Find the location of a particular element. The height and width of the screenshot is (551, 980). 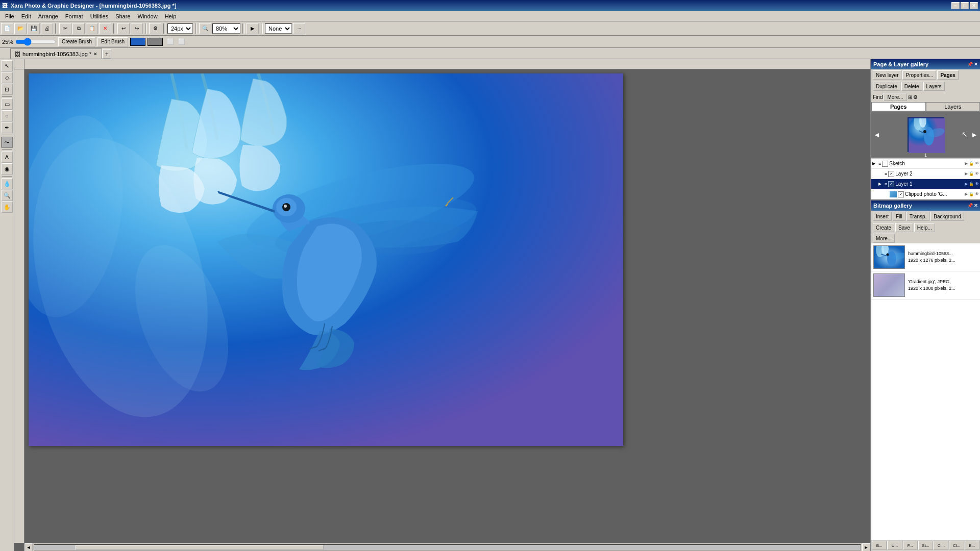

layers-button: Layers is located at coordinates (934, 86).